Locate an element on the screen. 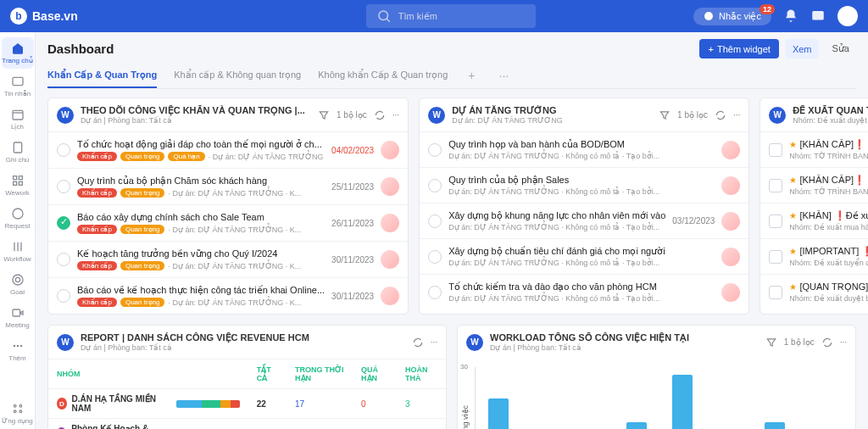 This screenshot has height=429, width=868. table-row: DD.ÁN HẠ TẦNG MIỀN NAM 22 17 0 3 is located at coordinates (248, 404).